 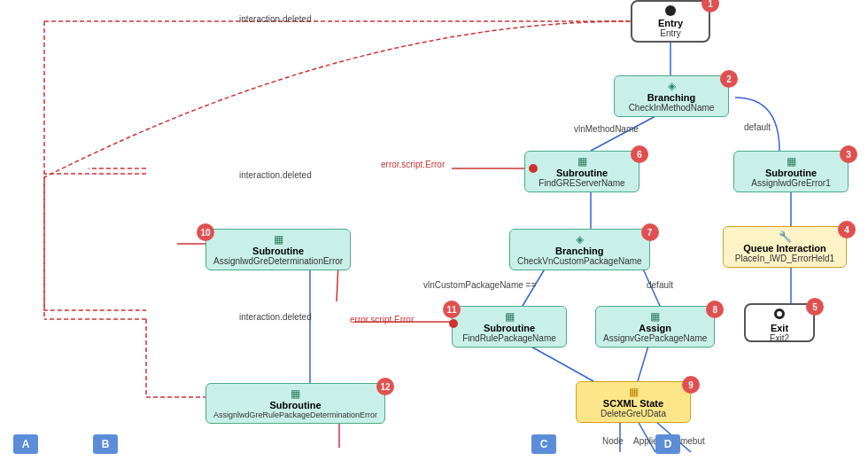 I want to click on label-error-script2: error.script.Error, so click(x=382, y=319).